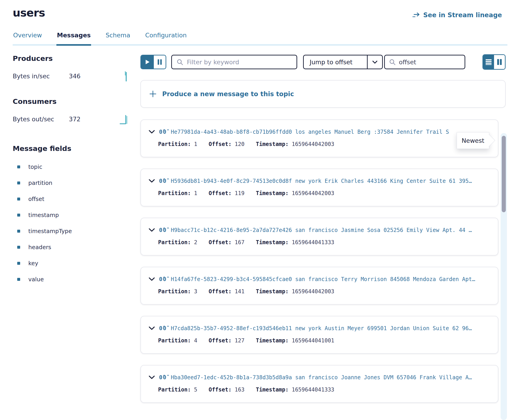  What do you see at coordinates (319, 384) in the screenshot?
I see `message-card: 0̂0̂ Hba30eed7-1edc-452b-8b1a-738d3b5d8a…` at bounding box center [319, 384].